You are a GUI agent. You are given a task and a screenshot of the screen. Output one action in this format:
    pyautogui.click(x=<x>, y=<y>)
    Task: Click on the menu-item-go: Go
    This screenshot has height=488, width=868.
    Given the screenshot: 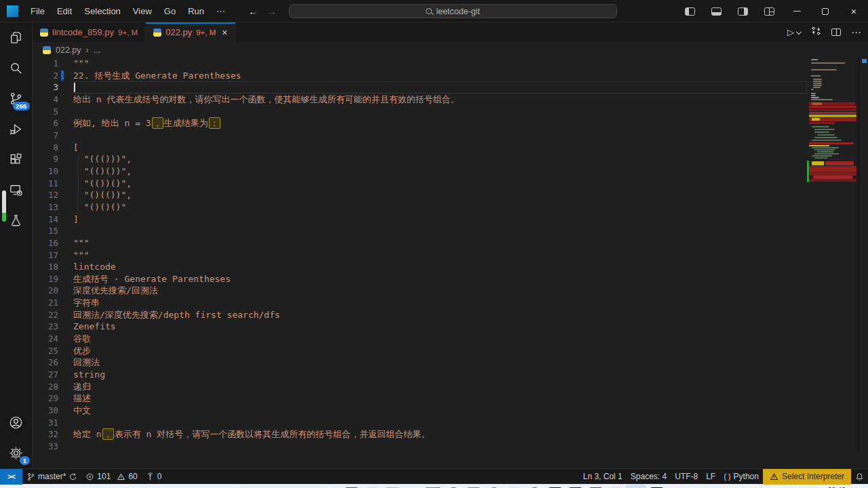 What is the action you would take?
    pyautogui.click(x=170, y=11)
    